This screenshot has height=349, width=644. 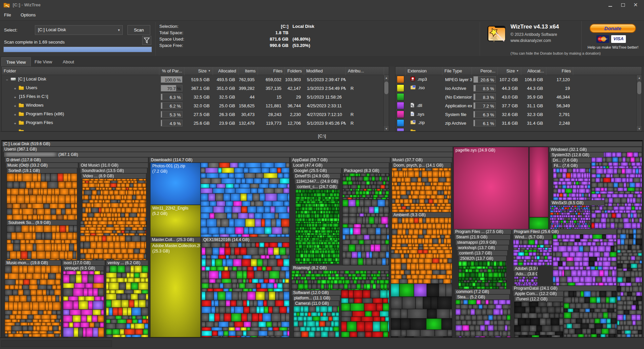 I want to click on treemap-folder-bar: Soundtracks\ (13.5 GB), so click(x=114, y=171).